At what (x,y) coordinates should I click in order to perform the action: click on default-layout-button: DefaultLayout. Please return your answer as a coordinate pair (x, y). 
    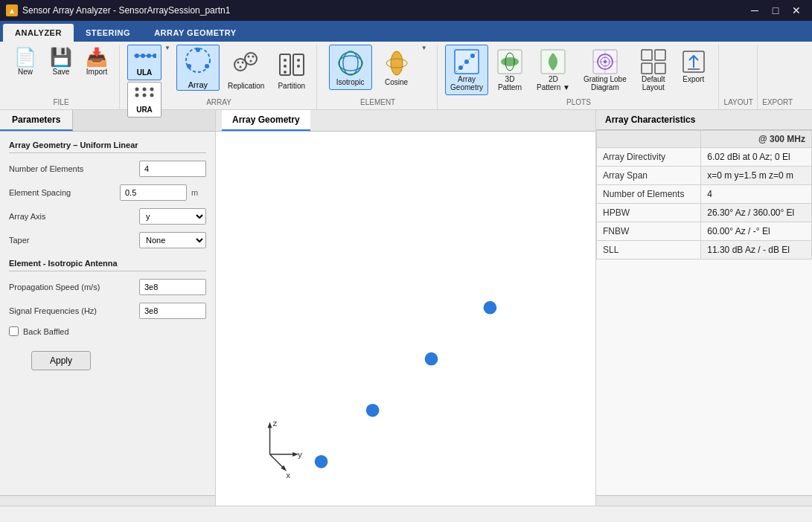
    Looking at the image, I should click on (653, 70).